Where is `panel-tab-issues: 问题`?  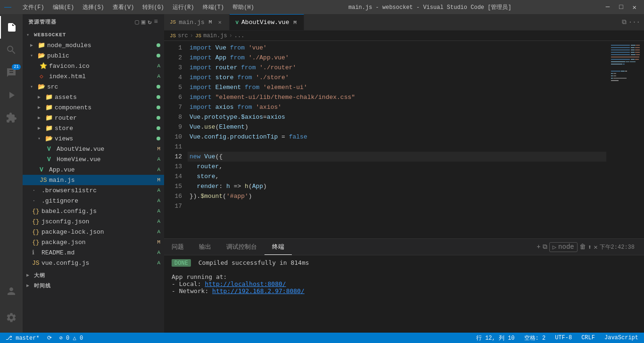 panel-tab-issues: 问题 is located at coordinates (178, 247).